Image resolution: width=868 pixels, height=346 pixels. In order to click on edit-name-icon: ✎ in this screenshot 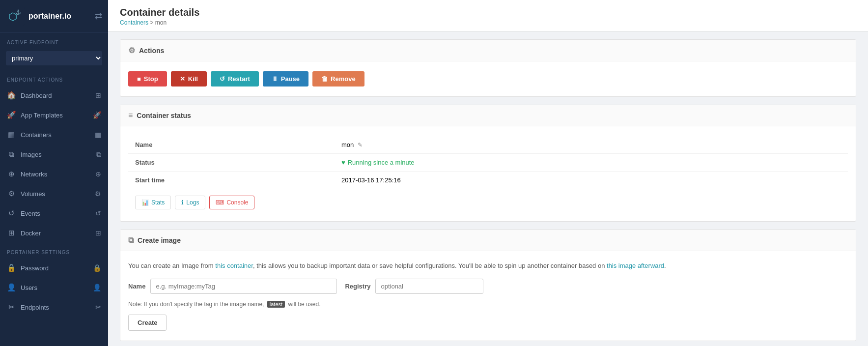, I will do `click(360, 145)`.